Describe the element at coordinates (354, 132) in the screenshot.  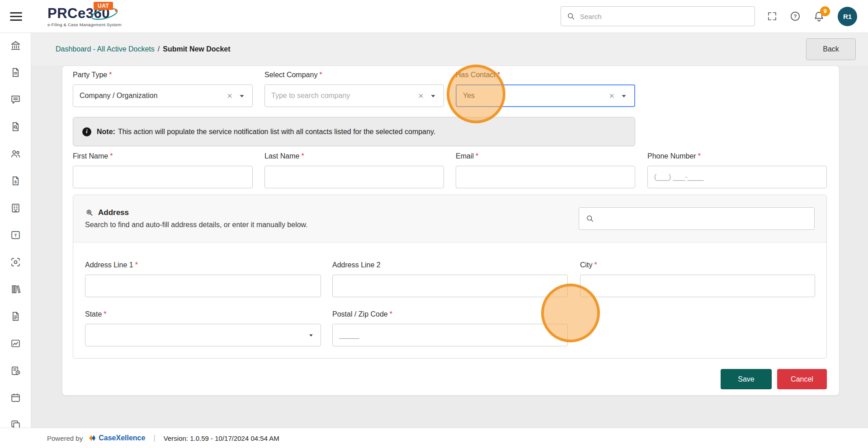
I see `note-banner: i Note:This action will populate the ser…` at that location.